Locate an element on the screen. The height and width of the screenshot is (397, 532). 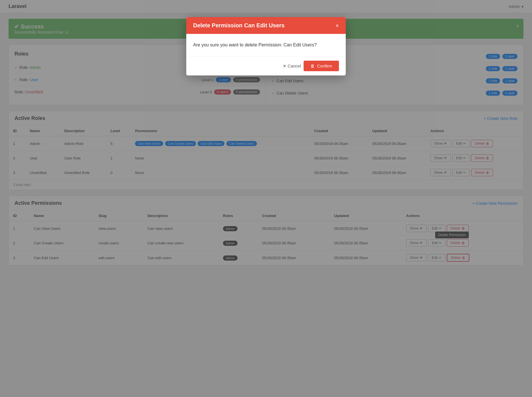
modal-title: Delete Permission Can Edit Users is located at coordinates (239, 26).